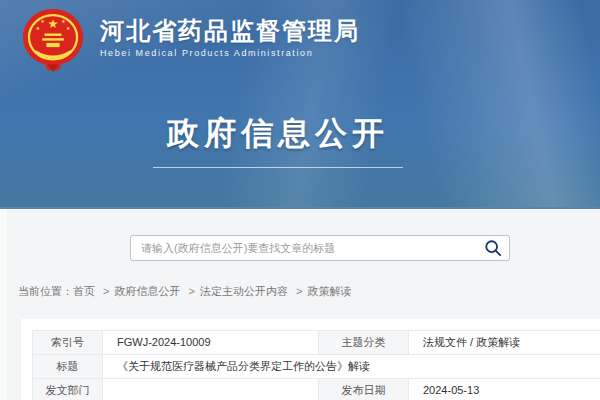 The image size is (600, 400). I want to click on field-value-issuing-department, so click(211, 390).